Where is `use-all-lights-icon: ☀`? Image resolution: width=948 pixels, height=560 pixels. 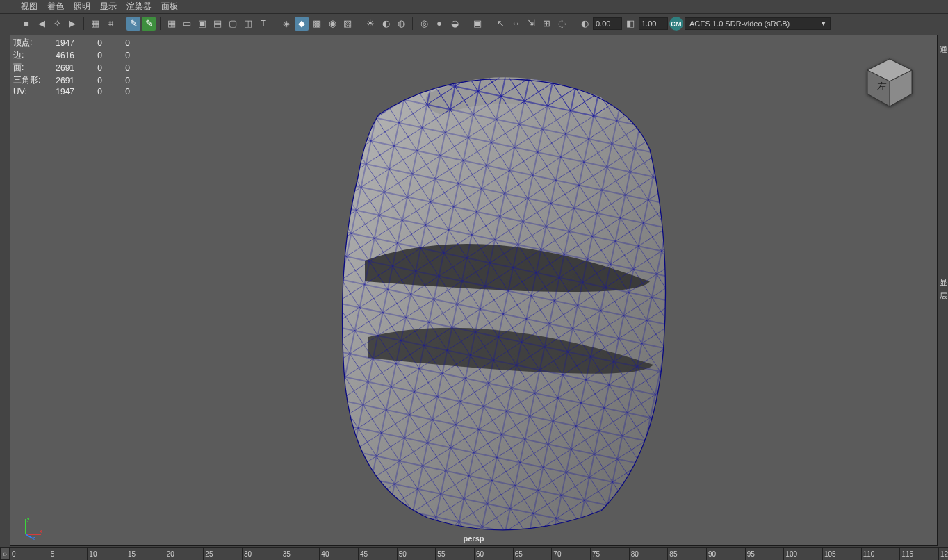
use-all-lights-icon: ☀ is located at coordinates (370, 24).